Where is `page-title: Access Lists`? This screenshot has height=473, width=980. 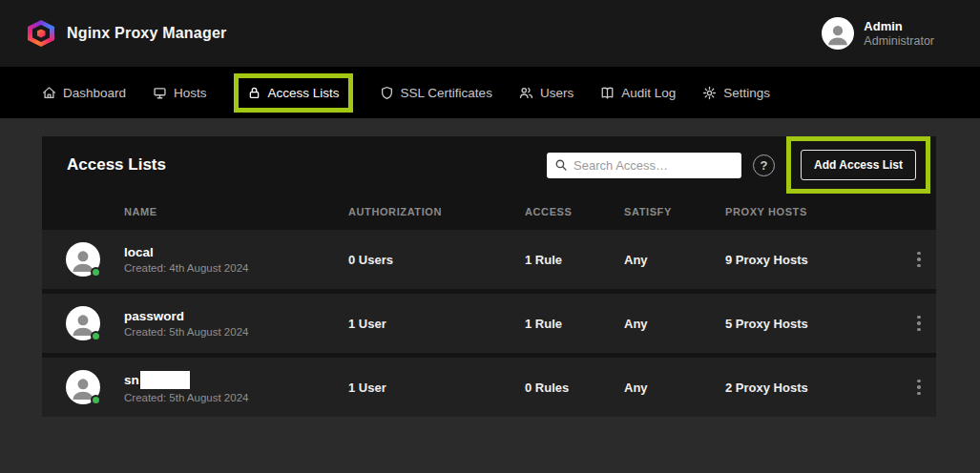
page-title: Access Lists is located at coordinates (116, 165).